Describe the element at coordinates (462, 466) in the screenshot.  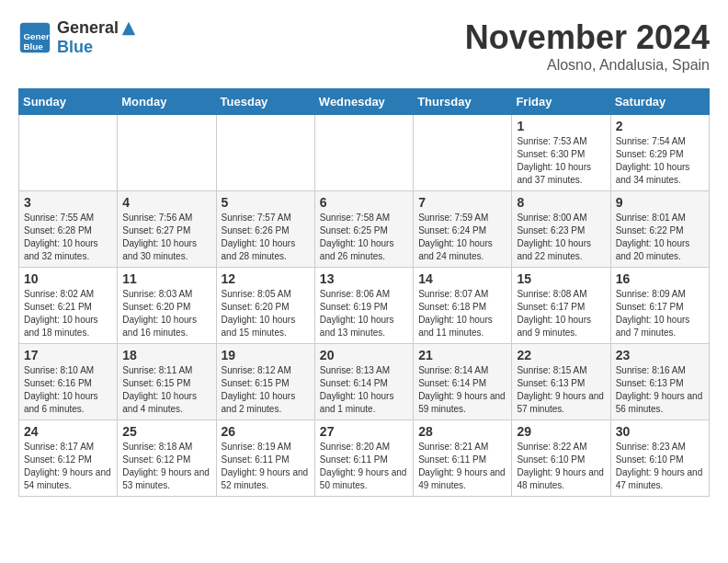
I see `day-info: Sunrise: 8:21 AM Sunset: 6:11 PM Dayligh…` at that location.